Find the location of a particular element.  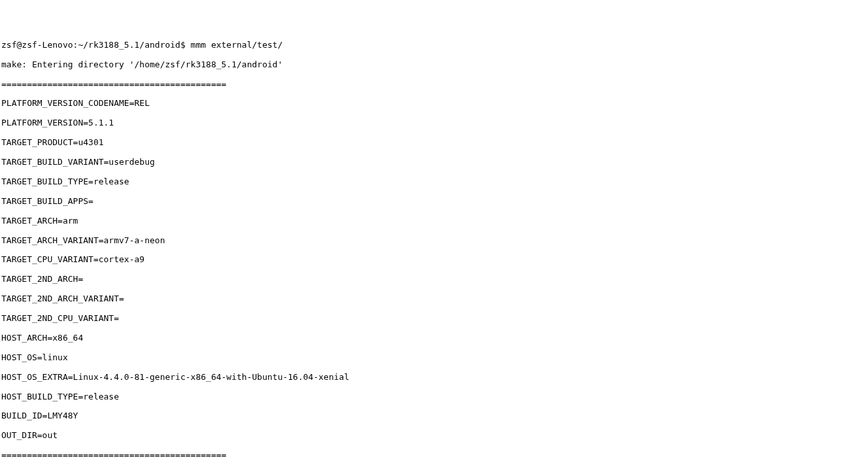

terminal-line: PLATFORM_VERSION_CODENAME=REL is located at coordinates (434, 103).